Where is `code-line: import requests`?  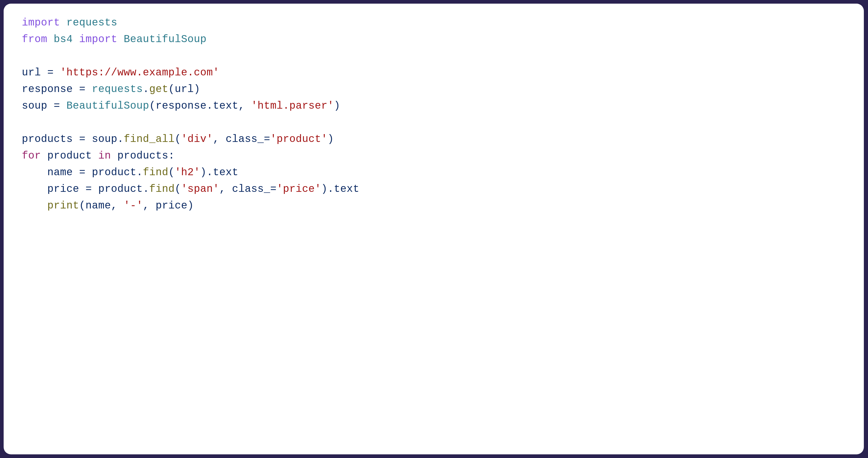
code-line: import requests is located at coordinates (70, 23).